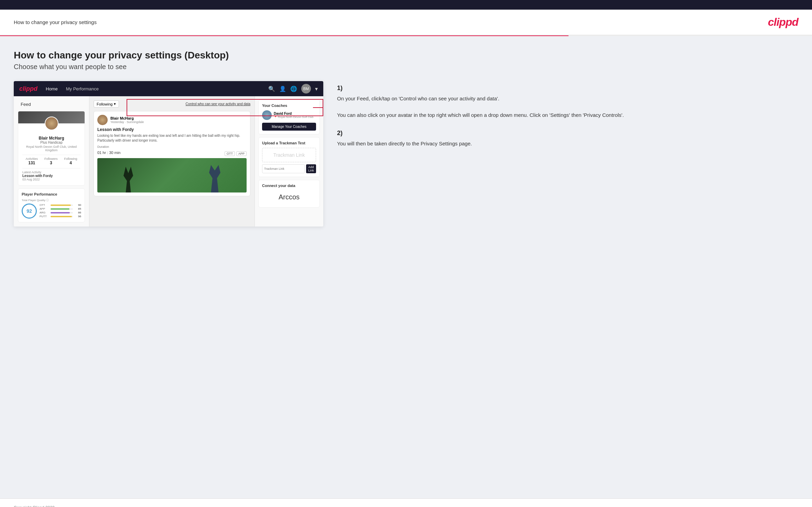 This screenshot has width=812, height=507. What do you see at coordinates (61, 209) in the screenshot?
I see `metric-app: APP 85` at bounding box center [61, 209].